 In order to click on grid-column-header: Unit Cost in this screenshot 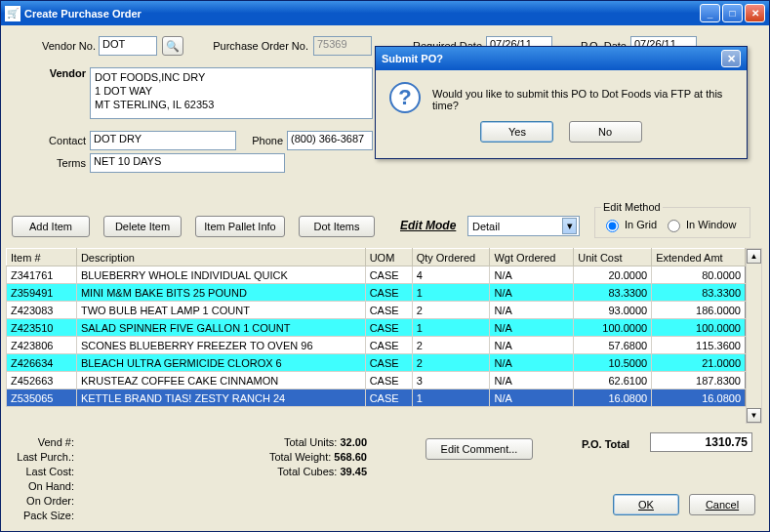, I will do `click(613, 258)`.